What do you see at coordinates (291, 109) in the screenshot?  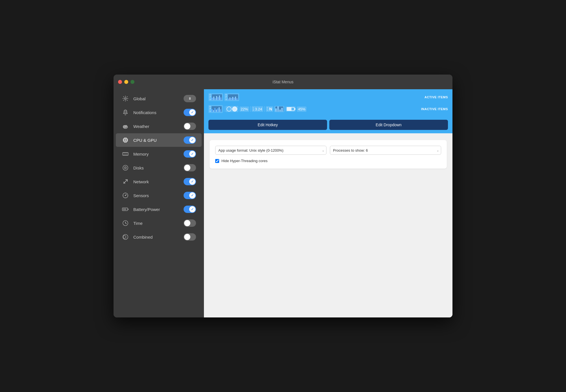 I see `mb-battery-item` at bounding box center [291, 109].